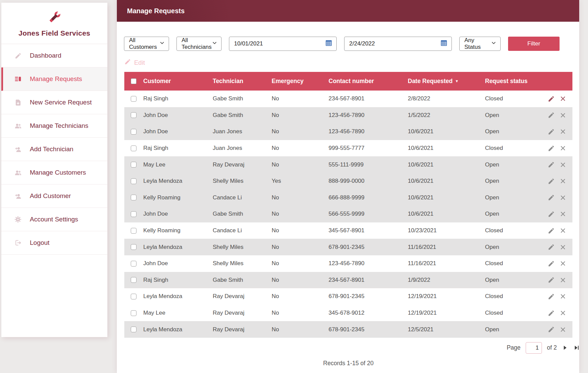 The width and height of the screenshot is (588, 373). I want to click on cell-customer: Raj Singh, so click(178, 149).